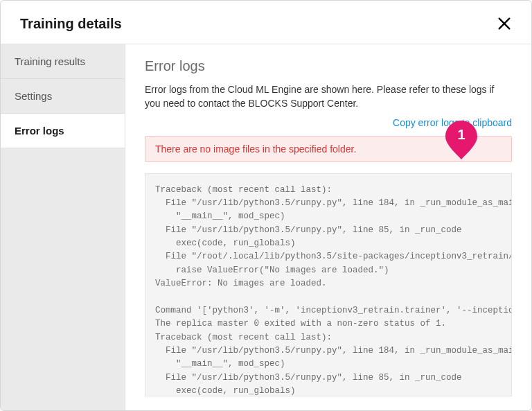 Image resolution: width=532 pixels, height=411 pixels. What do you see at coordinates (328, 97) in the screenshot?
I see `content-description: Error logs from the Cloud ML Engine are …` at bounding box center [328, 97].